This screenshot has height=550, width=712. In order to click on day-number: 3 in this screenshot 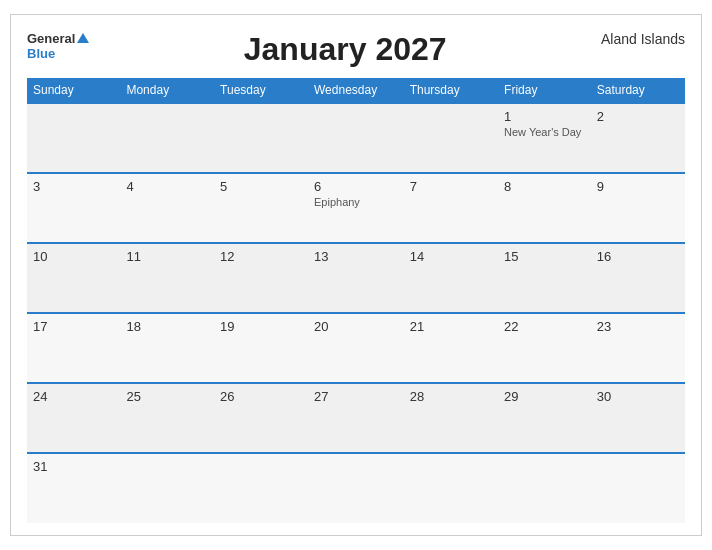, I will do `click(74, 186)`.